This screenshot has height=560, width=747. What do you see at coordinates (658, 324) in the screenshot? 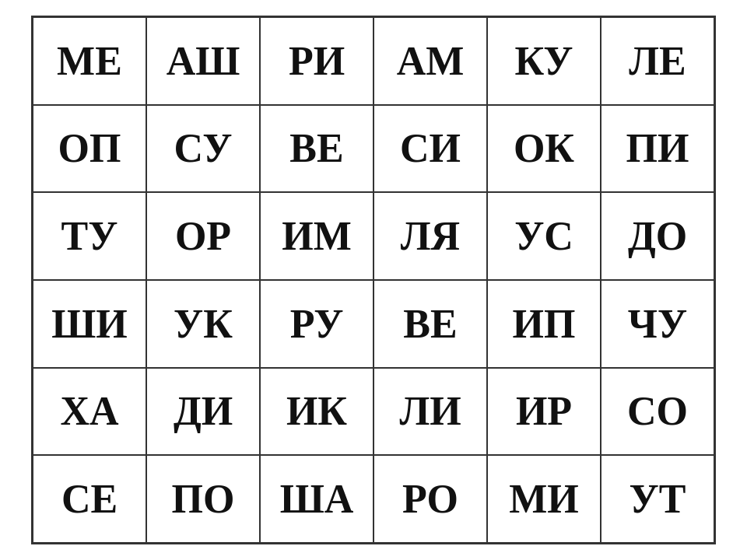
I see `grid-cell-23: ЧУ` at bounding box center [658, 324].